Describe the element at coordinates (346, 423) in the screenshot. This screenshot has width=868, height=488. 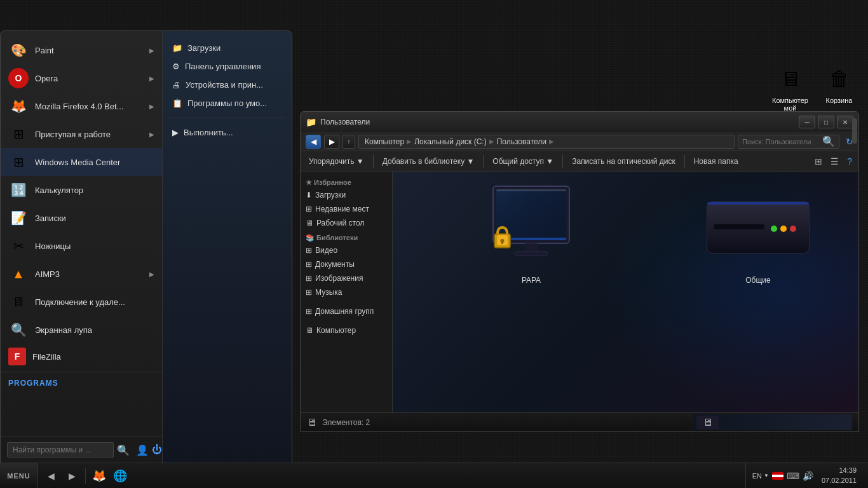
I see `status-text: Элементов: 2` at that location.